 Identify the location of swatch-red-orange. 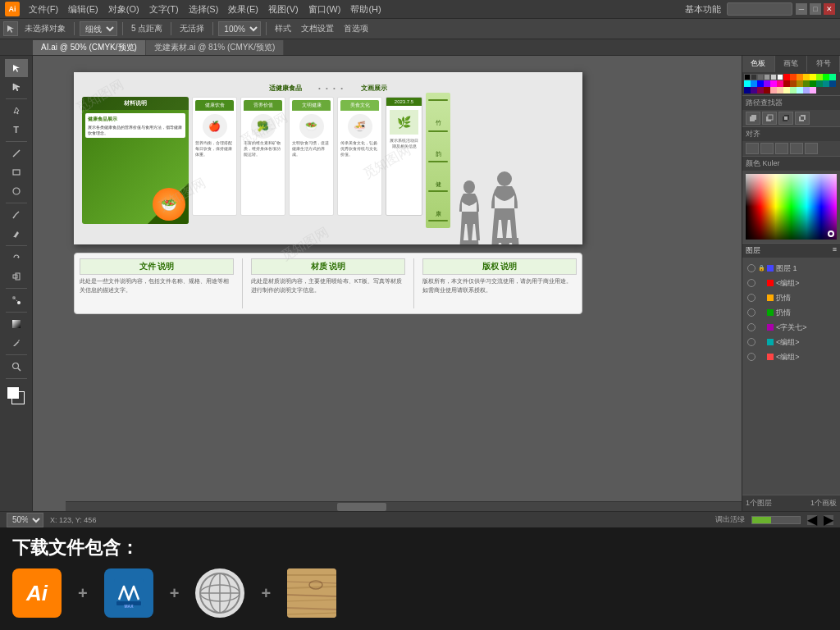
(793, 77).